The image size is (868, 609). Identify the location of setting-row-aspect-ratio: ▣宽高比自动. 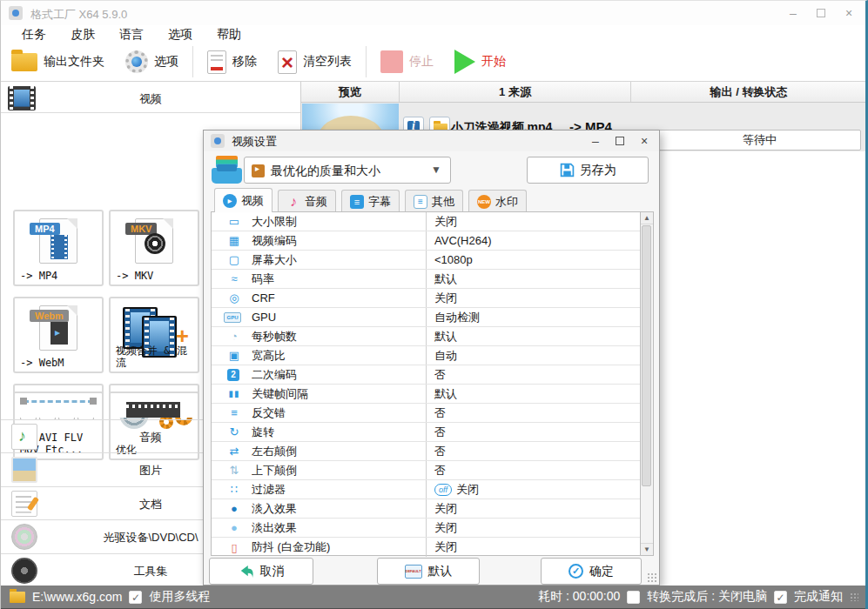
(426, 356).